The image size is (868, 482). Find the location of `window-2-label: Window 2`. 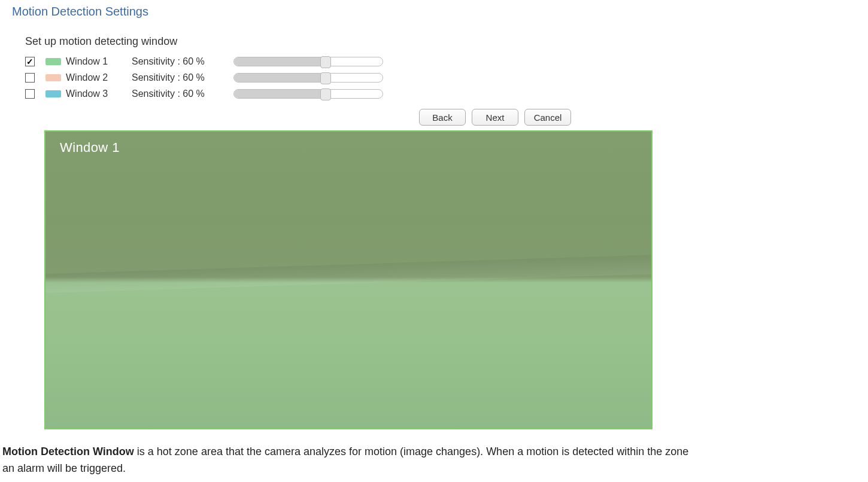

window-2-label: Window 2 is located at coordinates (99, 78).